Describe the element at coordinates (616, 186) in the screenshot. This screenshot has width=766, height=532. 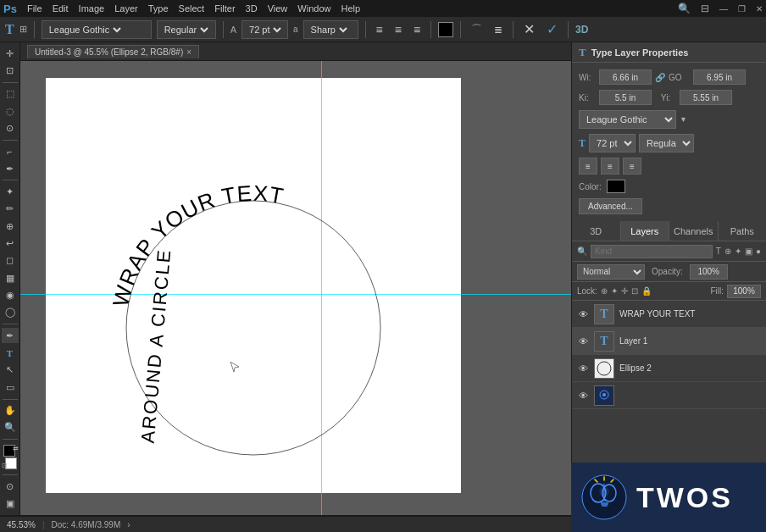
I see `font-color-swatch` at that location.